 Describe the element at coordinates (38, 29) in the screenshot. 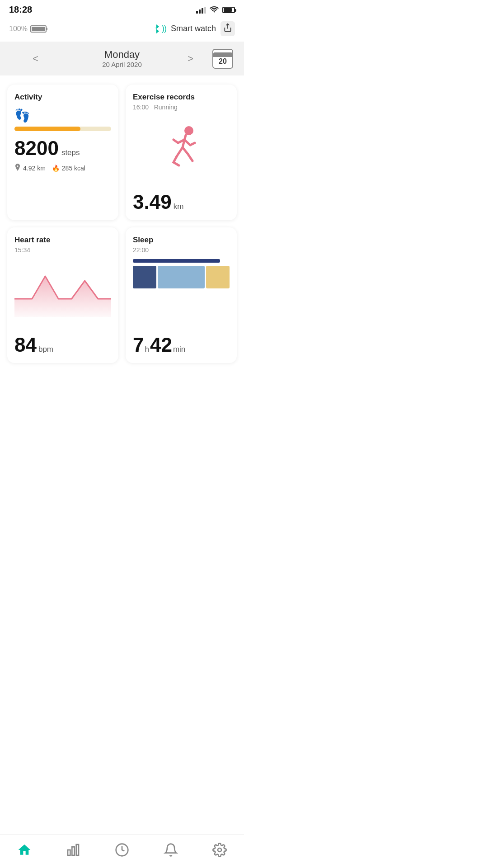

I see `device-battery-box` at that location.